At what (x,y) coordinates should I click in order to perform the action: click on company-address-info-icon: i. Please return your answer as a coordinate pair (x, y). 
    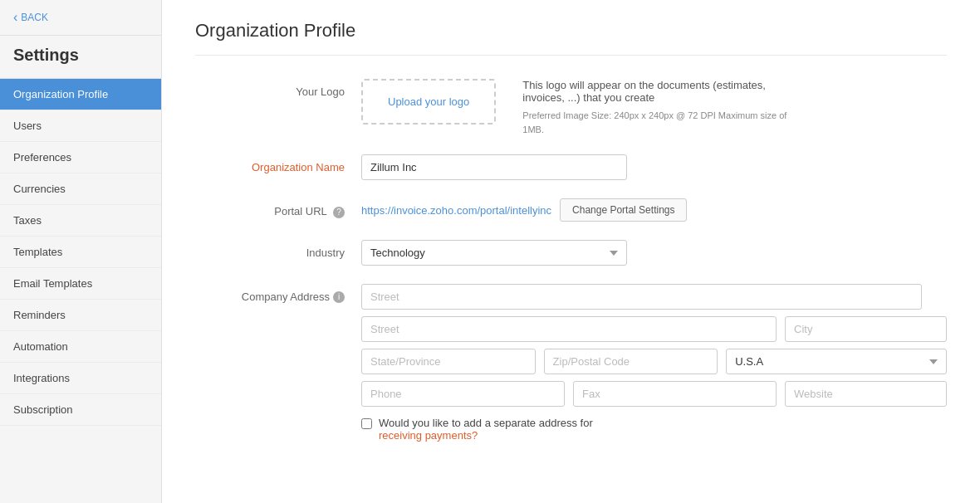
    Looking at the image, I should click on (339, 297).